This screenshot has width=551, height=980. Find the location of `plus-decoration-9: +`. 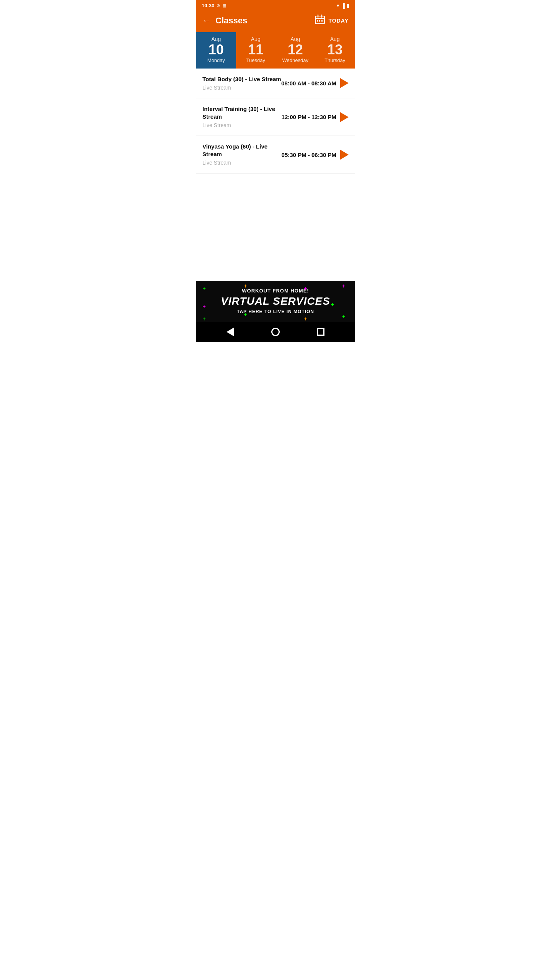

plus-decoration-9: + is located at coordinates (344, 317).